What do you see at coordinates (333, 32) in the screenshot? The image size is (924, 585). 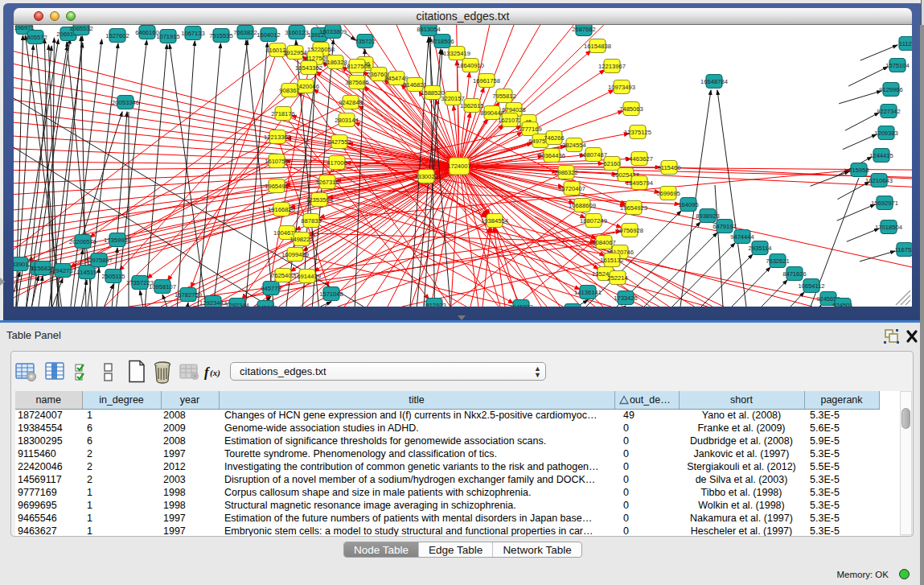 I see `svg-text: 16033809` at bounding box center [333, 32].